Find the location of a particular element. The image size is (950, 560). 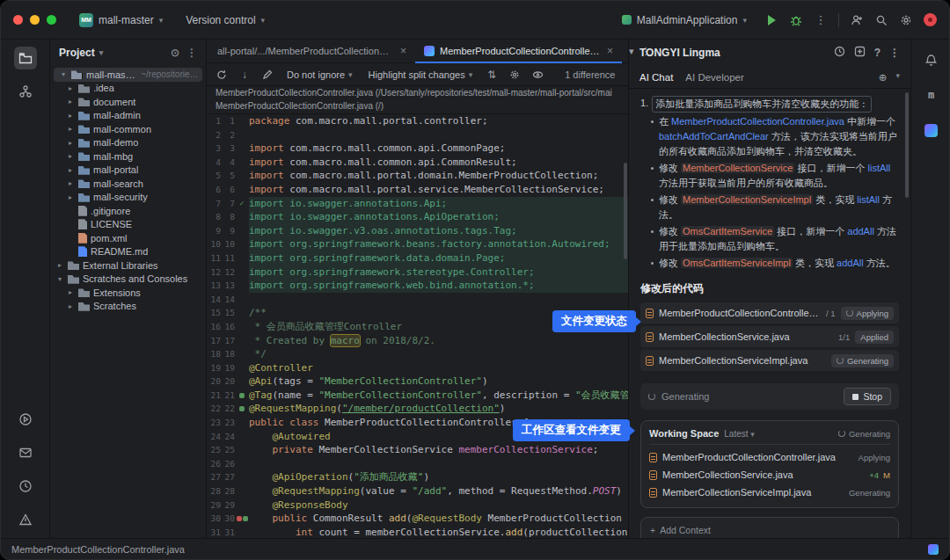

file-change-row: MemberCollectionServiceImpl.javaGenerati… is located at coordinates (770, 360).